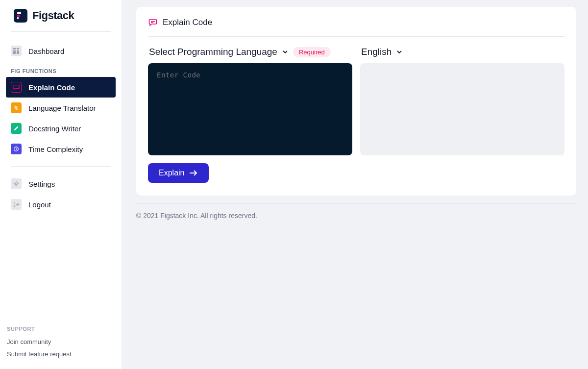 The image size is (588, 369). Describe the element at coordinates (61, 51) in the screenshot. I see `nav-dashboard: Dashboard` at that location.